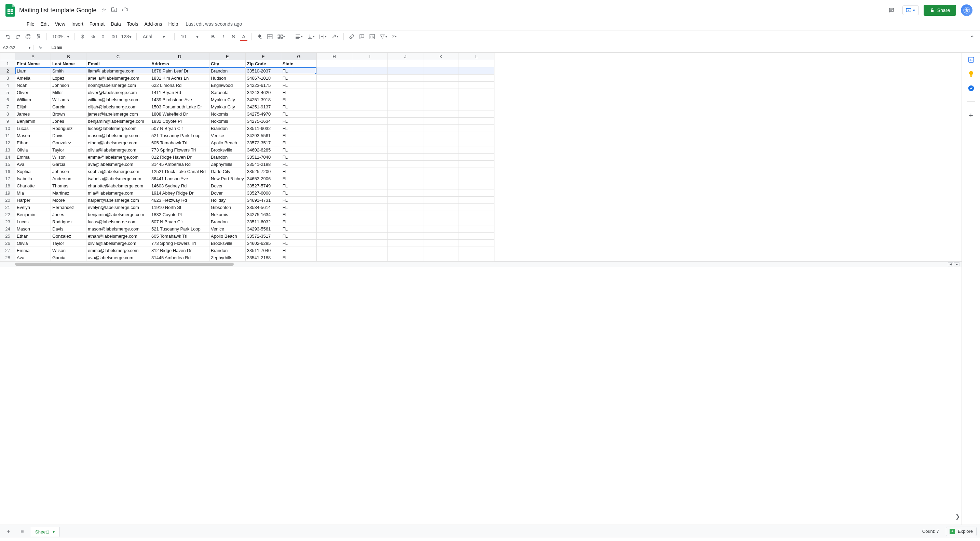 The image size is (980, 541). Describe the element at coordinates (323, 37) in the screenshot. I see `wrap-button: ▾` at that location.